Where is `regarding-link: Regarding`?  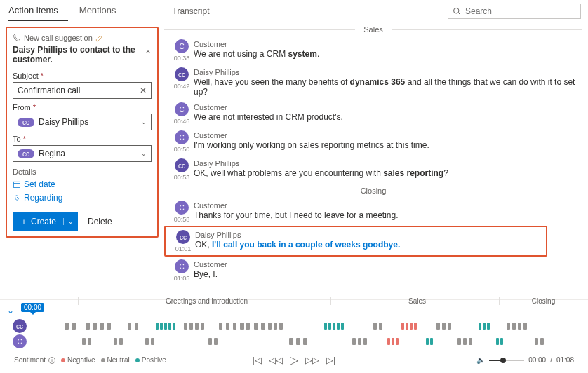 regarding-link: Regarding is located at coordinates (82, 198).